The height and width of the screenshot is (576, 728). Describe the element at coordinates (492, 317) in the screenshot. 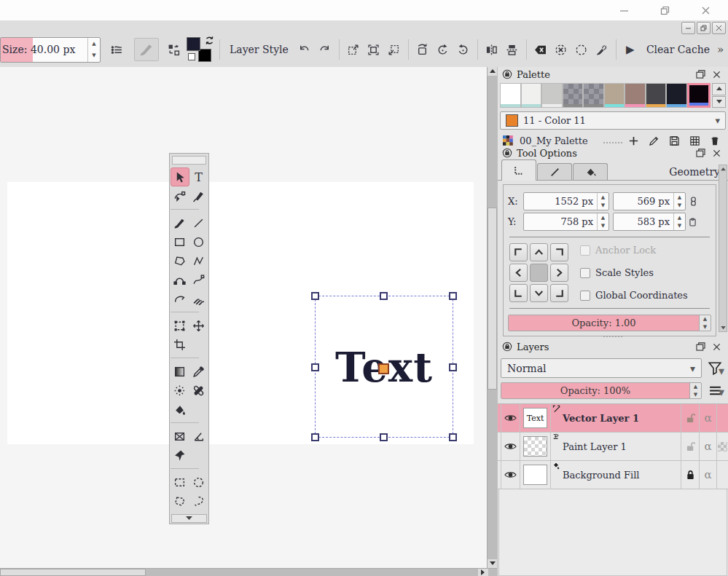

I see `canvas-vertical-scrollbar` at that location.